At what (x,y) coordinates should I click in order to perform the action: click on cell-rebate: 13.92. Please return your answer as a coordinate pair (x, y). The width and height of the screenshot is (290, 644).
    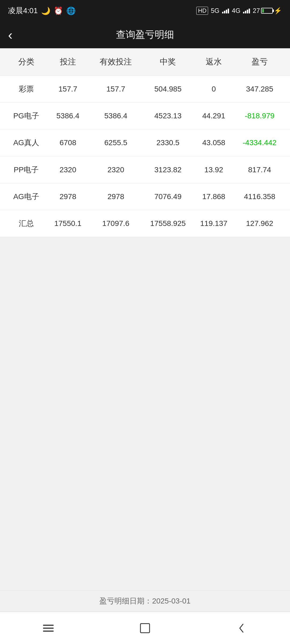
    Looking at the image, I should click on (214, 170).